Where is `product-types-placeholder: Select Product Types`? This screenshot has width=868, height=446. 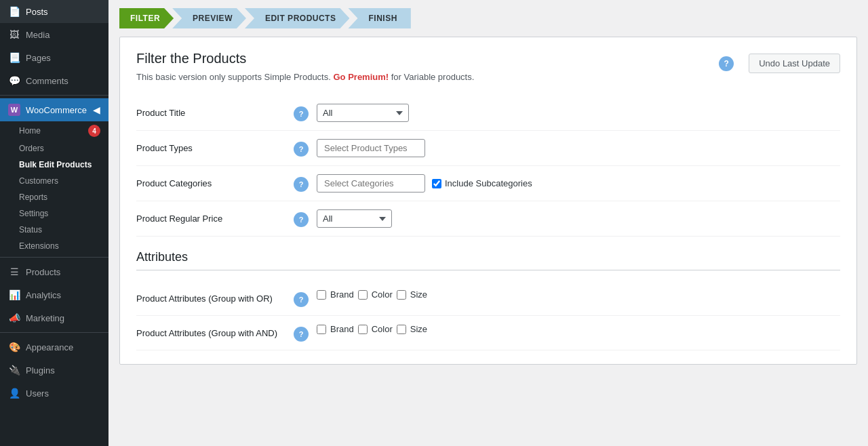
product-types-placeholder: Select Product Types is located at coordinates (371, 148).